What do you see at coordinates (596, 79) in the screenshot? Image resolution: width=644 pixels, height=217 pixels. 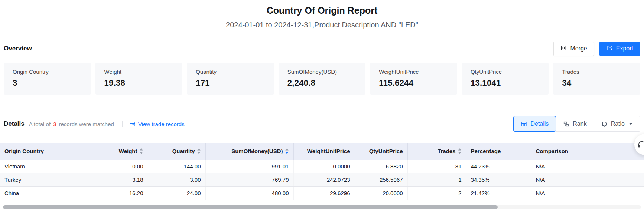 I see `overview-card-trades: Trades34` at bounding box center [596, 79].